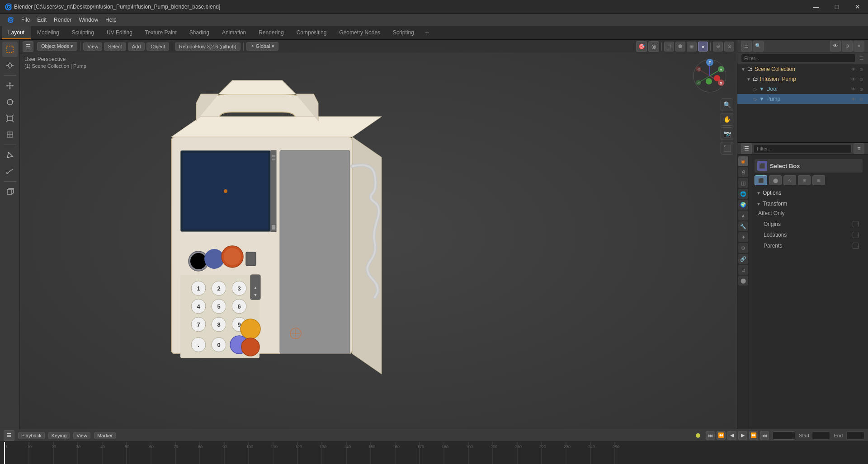 The width and height of the screenshot is (868, 464). I want to click on object-mode-dropdown: Object Mode ▾, so click(57, 46).